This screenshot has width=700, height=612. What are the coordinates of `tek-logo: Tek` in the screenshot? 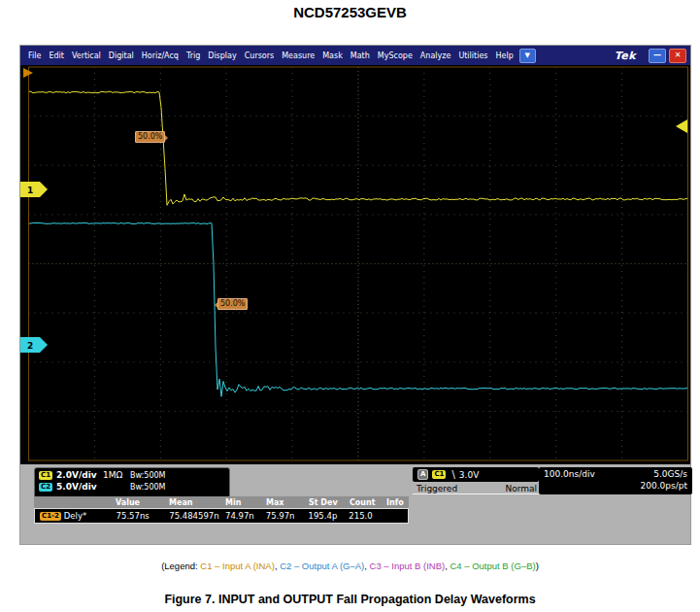 It's located at (625, 56).